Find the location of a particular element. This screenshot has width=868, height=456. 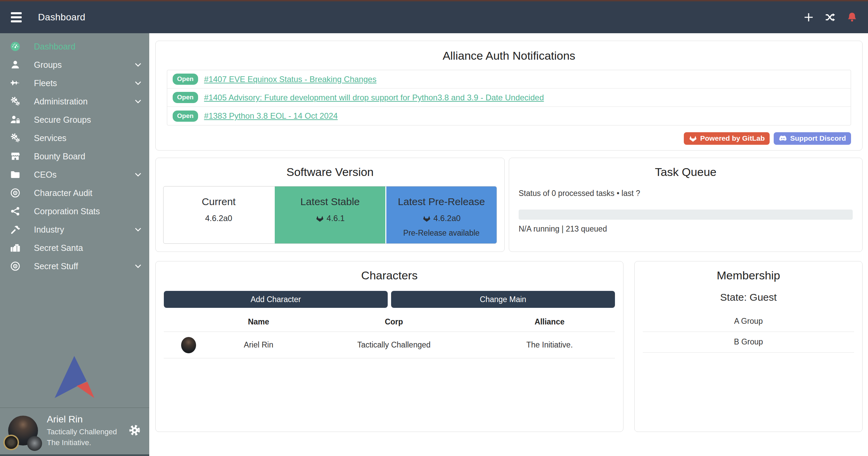

version-columns: Current 4.6.2a0 Latest Stable 4.6.1 Late… is located at coordinates (330, 215).